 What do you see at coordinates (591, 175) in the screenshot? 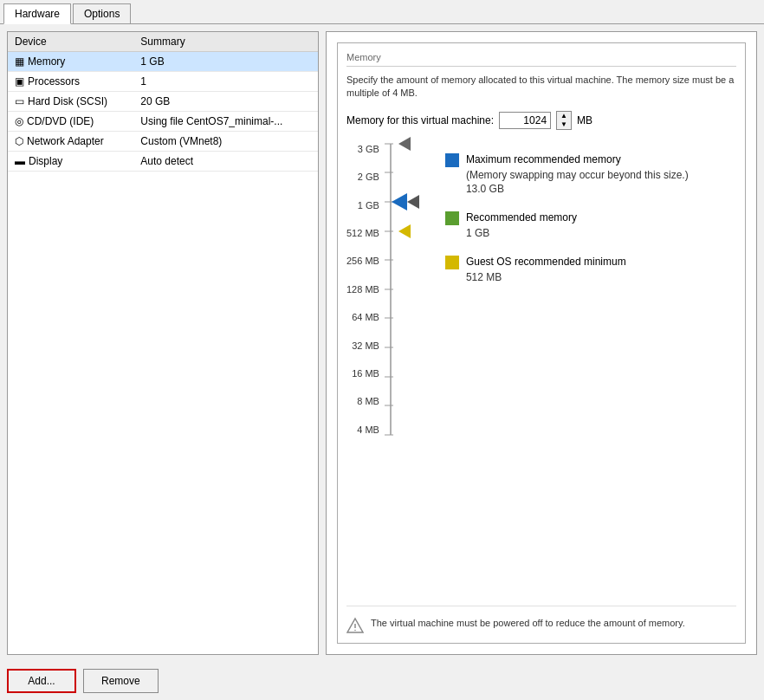
I see `legend-sub: (Memory swapping may occur beyond this s…` at bounding box center [591, 175].